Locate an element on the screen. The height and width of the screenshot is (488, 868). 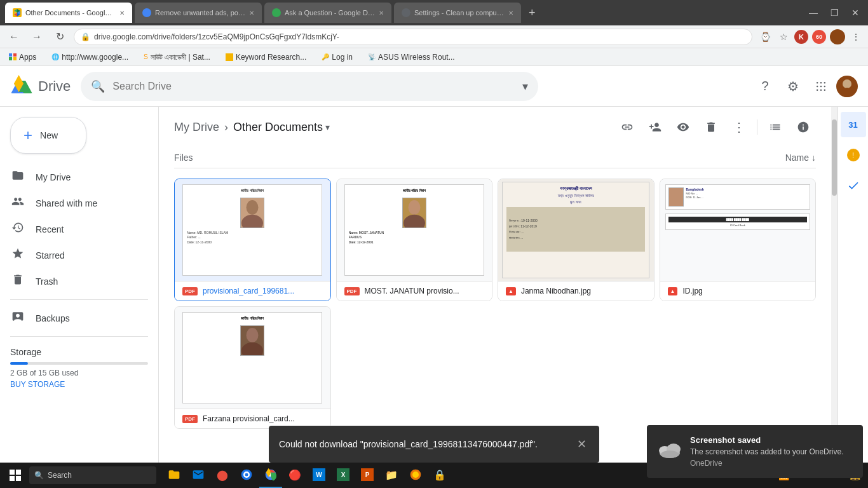
user-avatar-addr is located at coordinates (837, 37).